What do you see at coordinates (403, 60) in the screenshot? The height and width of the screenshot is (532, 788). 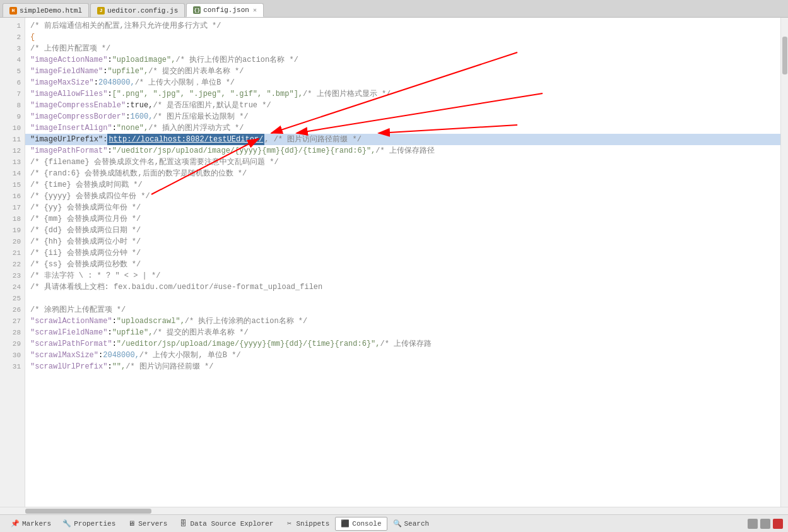 I see `code-line-4: "imageActionName": "uploadimage", /* 执行上…` at bounding box center [403, 60].